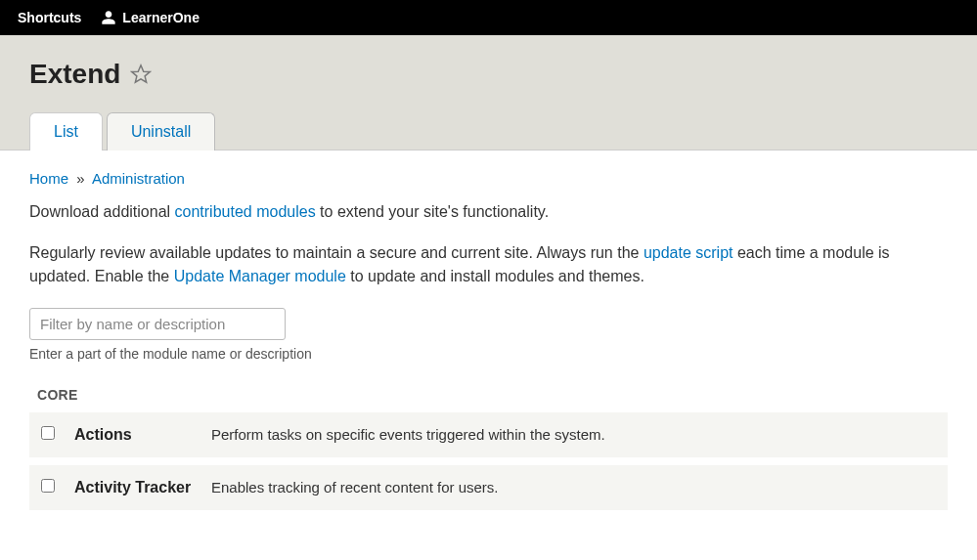  What do you see at coordinates (139, 178) in the screenshot?
I see `breadcrumb-admin: Administration` at bounding box center [139, 178].